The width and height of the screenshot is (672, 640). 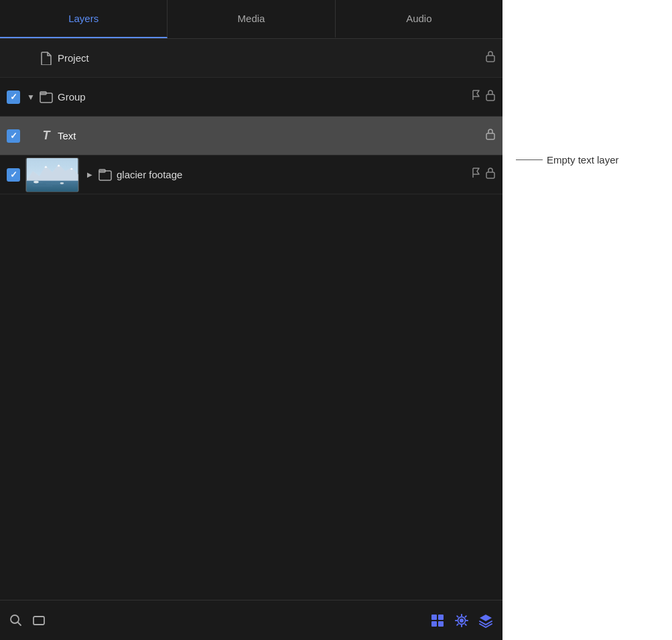 What do you see at coordinates (294, 174) in the screenshot?
I see `layer-name-glacier: glacier footage` at bounding box center [294, 174].